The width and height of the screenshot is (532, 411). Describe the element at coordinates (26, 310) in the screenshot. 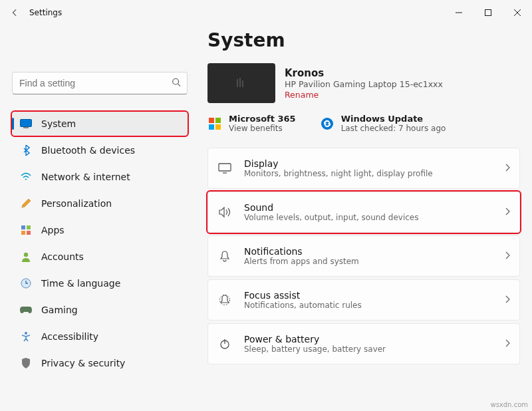

I see `gaming-icon` at that location.